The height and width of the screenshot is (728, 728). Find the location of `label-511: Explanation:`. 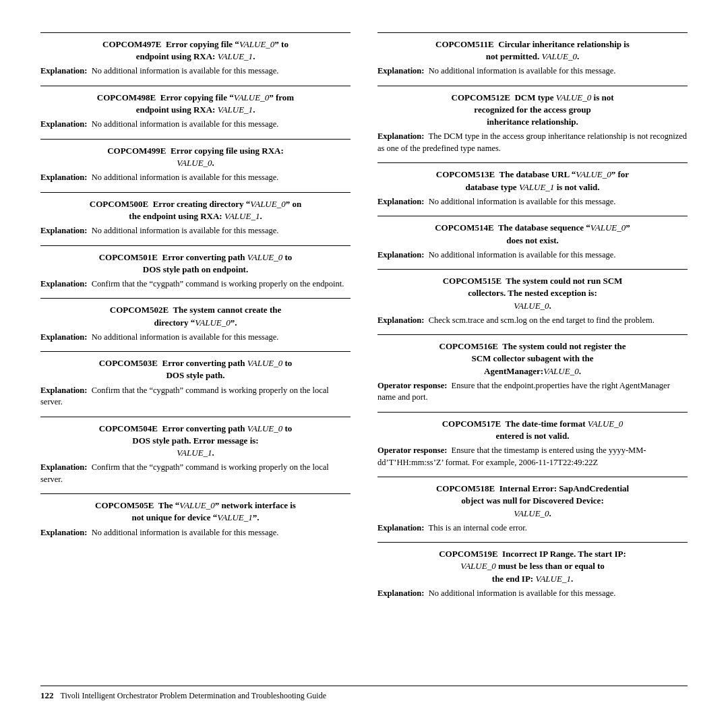

label-511: Explanation: is located at coordinates (400, 71).